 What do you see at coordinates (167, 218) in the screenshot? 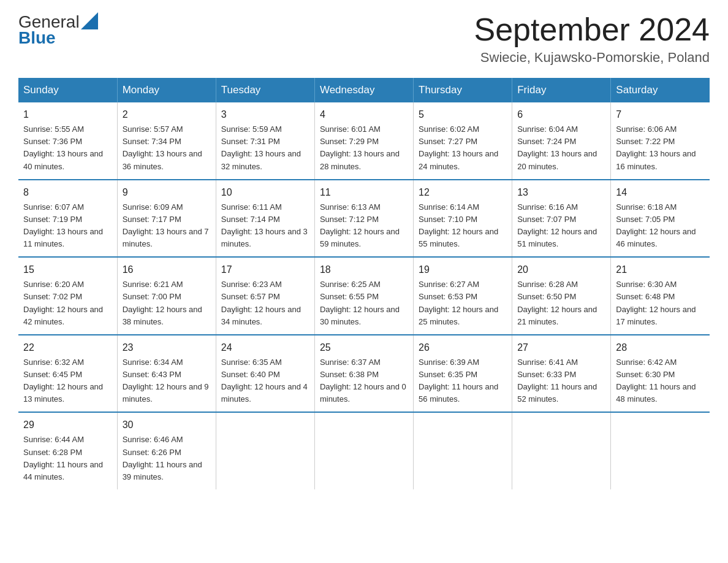
I see `calendar-cell: 9Sunrise: 6:09 AMSunset: 7:17 PMDaylight…` at bounding box center [167, 218].